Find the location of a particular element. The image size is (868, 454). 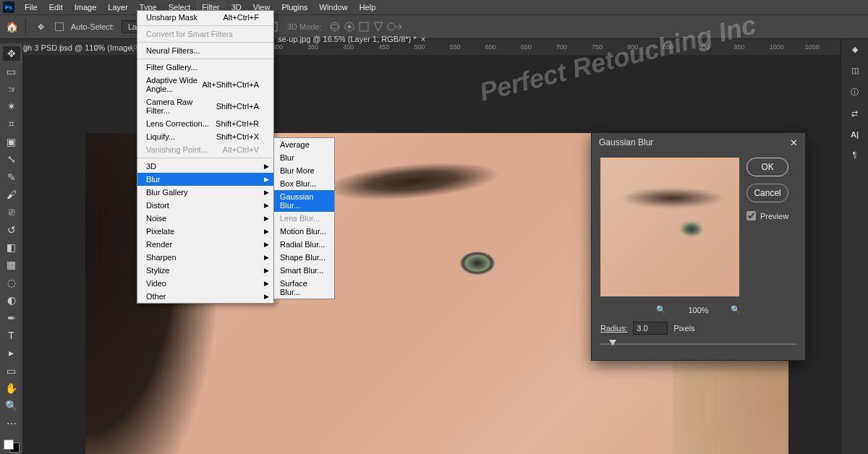

filter-menu-item: Adaptive Wide Angle...Alt+Shift+Ctrl+A is located at coordinates (205, 85).